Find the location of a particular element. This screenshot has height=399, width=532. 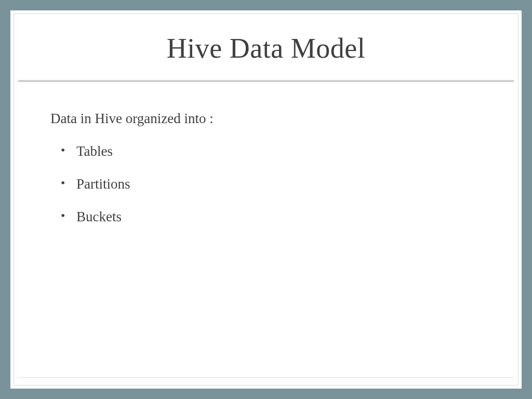

footer-divider is located at coordinates (266, 377).